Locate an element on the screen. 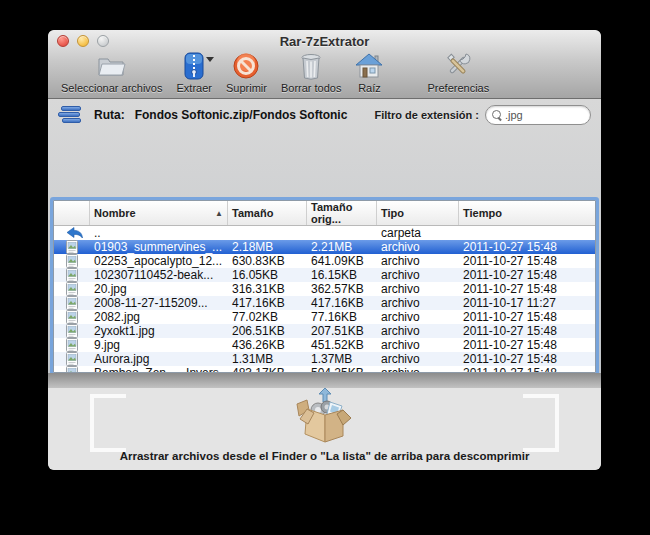 The width and height of the screenshot is (650, 535). file-size: 1.31MB is located at coordinates (268, 359).